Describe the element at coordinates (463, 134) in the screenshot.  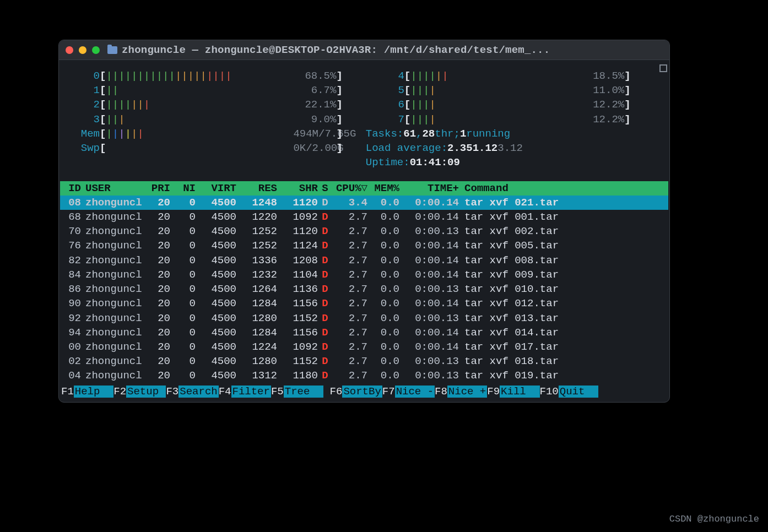
I see `tasks-running: 1` at that location.